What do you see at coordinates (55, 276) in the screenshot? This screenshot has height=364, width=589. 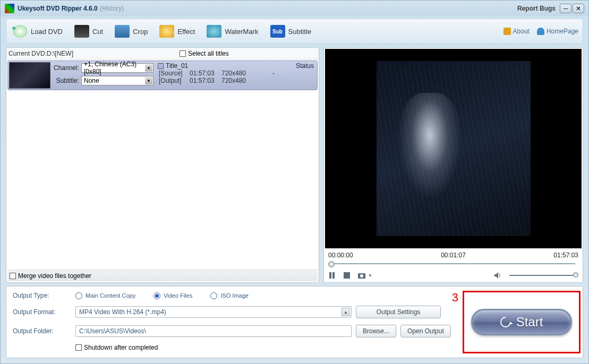 I see `merge-label: Merge video files together` at bounding box center [55, 276].